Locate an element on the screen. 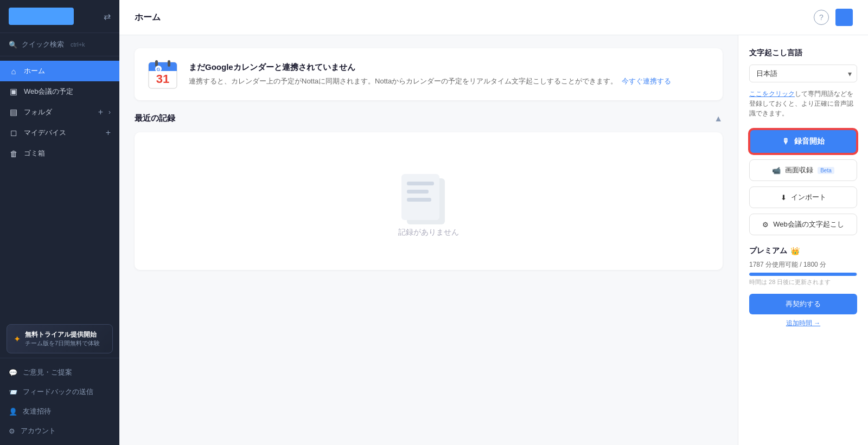  feedback-icon: 📨 is located at coordinates (13, 392).